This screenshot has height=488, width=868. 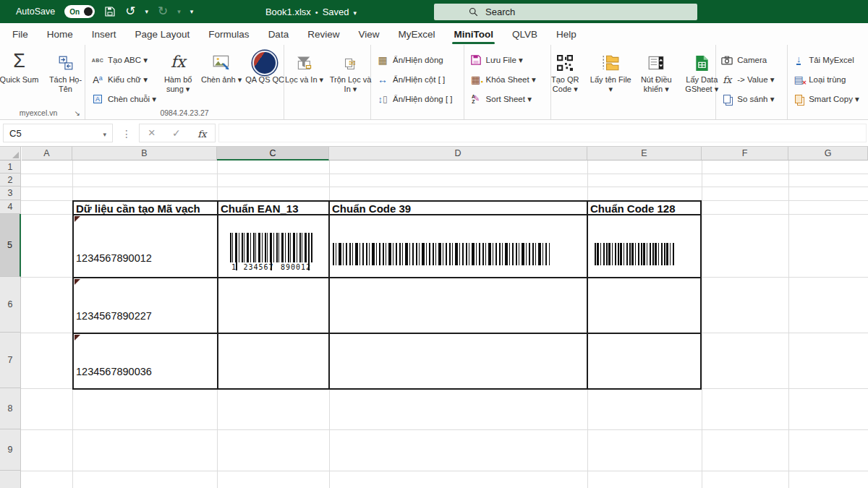 I want to click on ribbon-group-print: Lọc và In ▾ Trộn Lọc và In ▾, so click(x=328, y=82).